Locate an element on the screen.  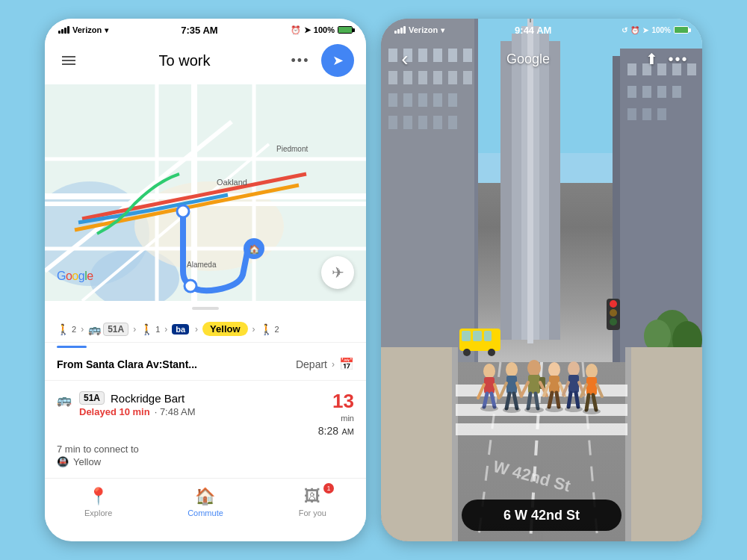
right-status-right: ↺ ⏰ ➤ 100% is located at coordinates (655, 30).